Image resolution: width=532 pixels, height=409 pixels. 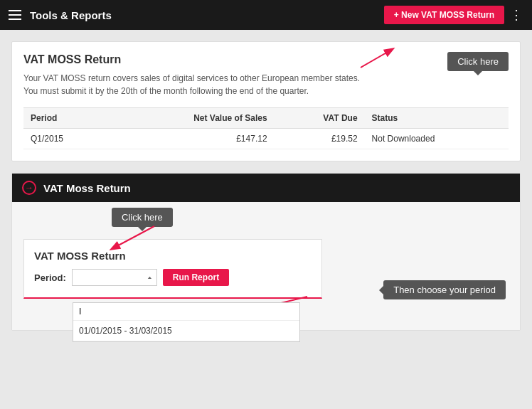 What do you see at coordinates (454, 15) in the screenshot?
I see `nav-right: + New VAT MOSS Return ⋮` at bounding box center [454, 15].